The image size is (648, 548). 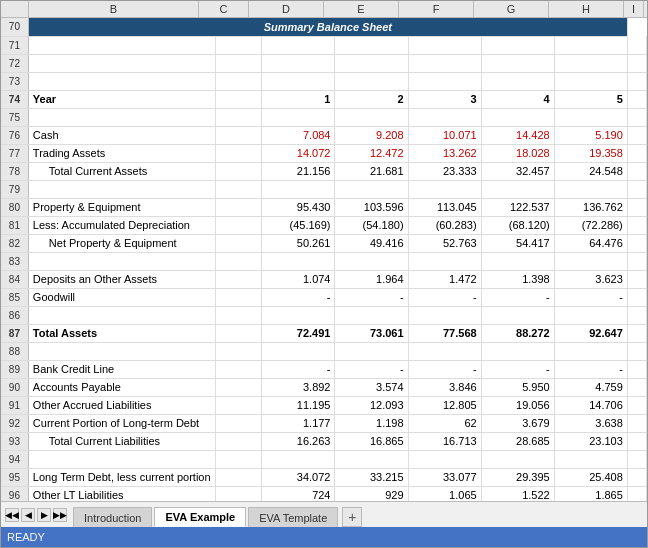 I want to click on table-row: 96 Other LT Liabilities 724 929 1.065 1.…, so click(x=324, y=494).